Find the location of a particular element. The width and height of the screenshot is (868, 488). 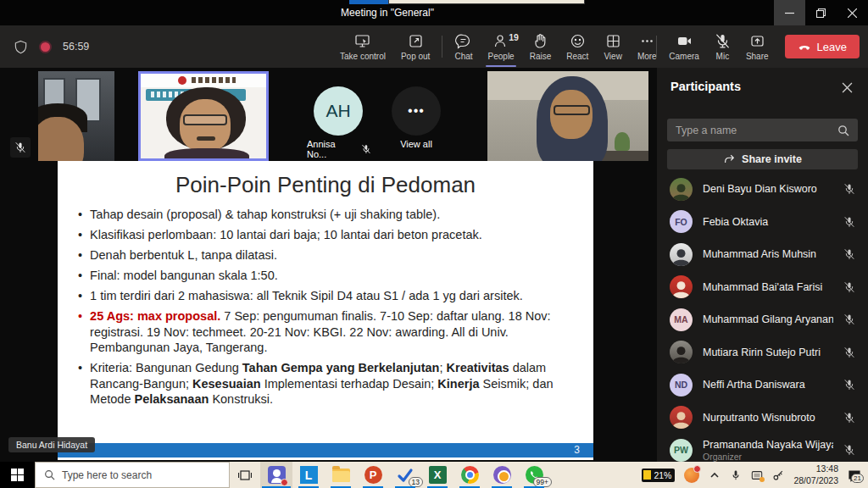

react-button: React is located at coordinates (577, 47).